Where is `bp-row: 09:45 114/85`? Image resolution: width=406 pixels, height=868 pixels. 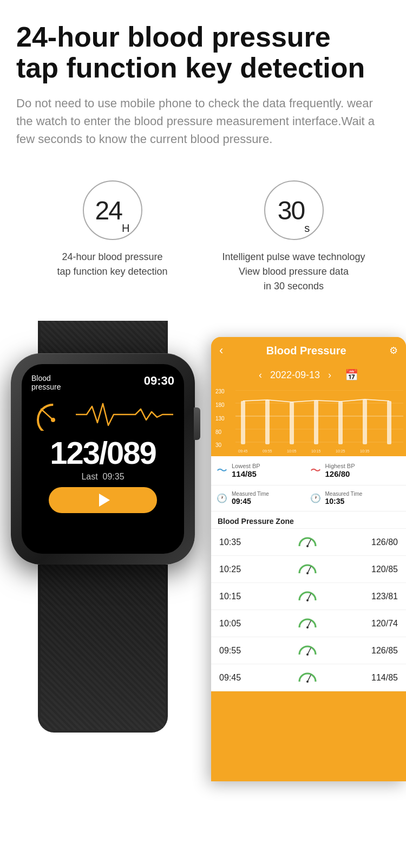 bp-row: 09:45 114/85 is located at coordinates (309, 678).